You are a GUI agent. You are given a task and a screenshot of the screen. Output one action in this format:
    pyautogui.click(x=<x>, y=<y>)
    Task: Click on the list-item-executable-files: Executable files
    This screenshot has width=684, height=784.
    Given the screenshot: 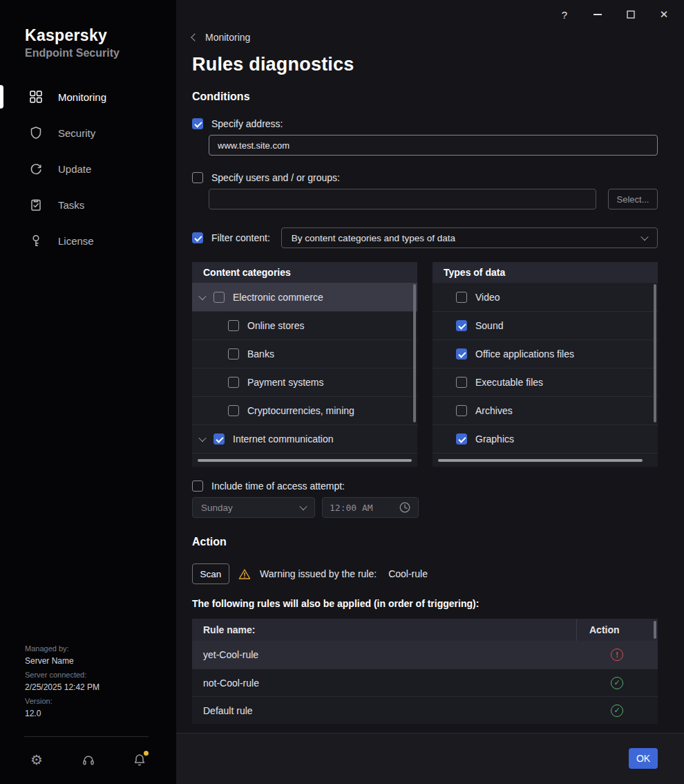 What is the action you would take?
    pyautogui.click(x=545, y=382)
    